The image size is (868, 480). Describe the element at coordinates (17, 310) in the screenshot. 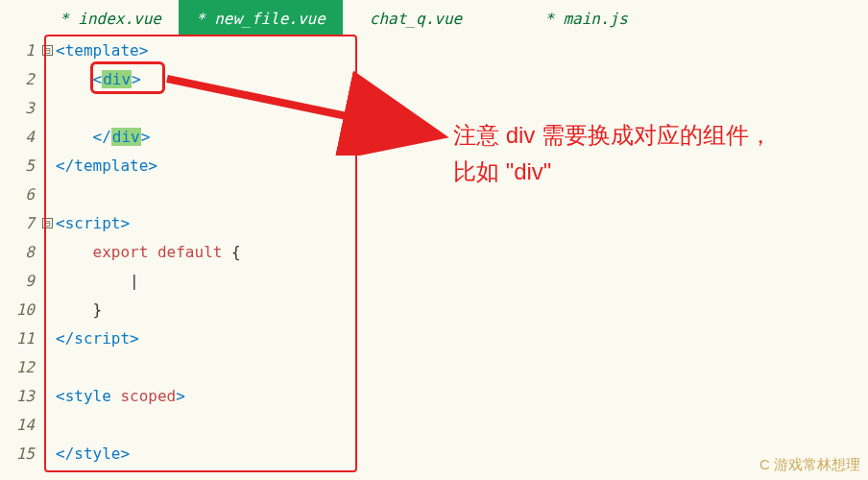

I see `line-number: 10` at that location.